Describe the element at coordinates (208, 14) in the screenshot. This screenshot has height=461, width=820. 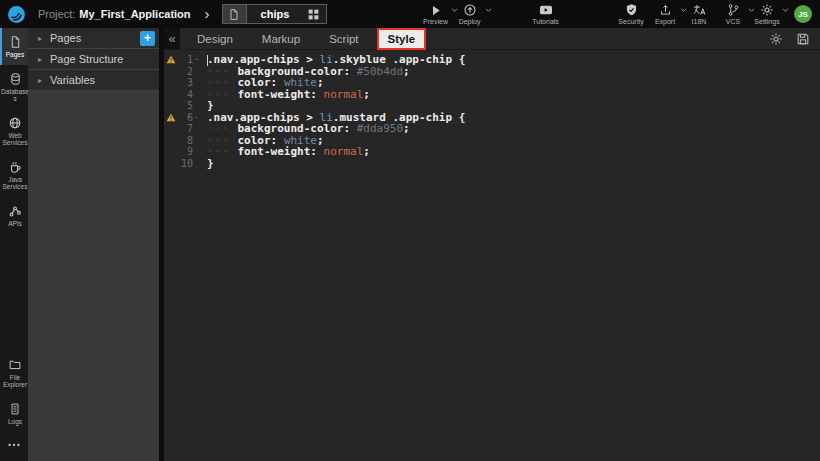
I see `breadcrumb-chevron-icon: ›` at that location.